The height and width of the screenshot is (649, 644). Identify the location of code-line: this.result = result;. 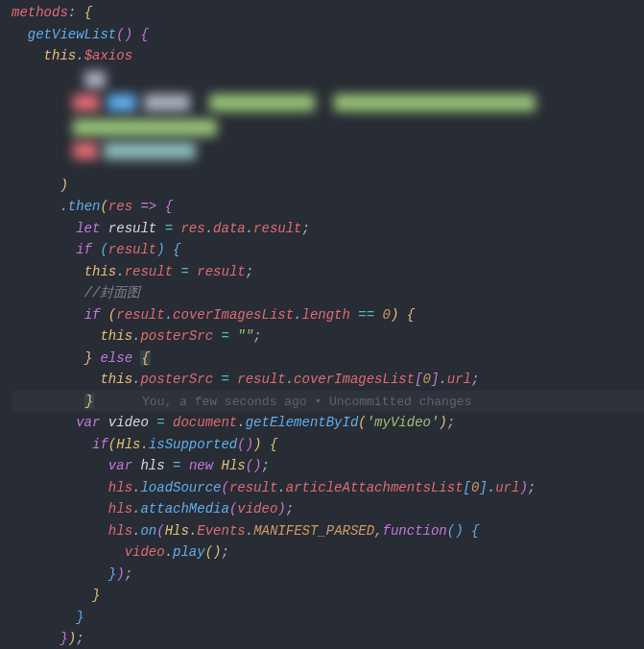
(328, 273).